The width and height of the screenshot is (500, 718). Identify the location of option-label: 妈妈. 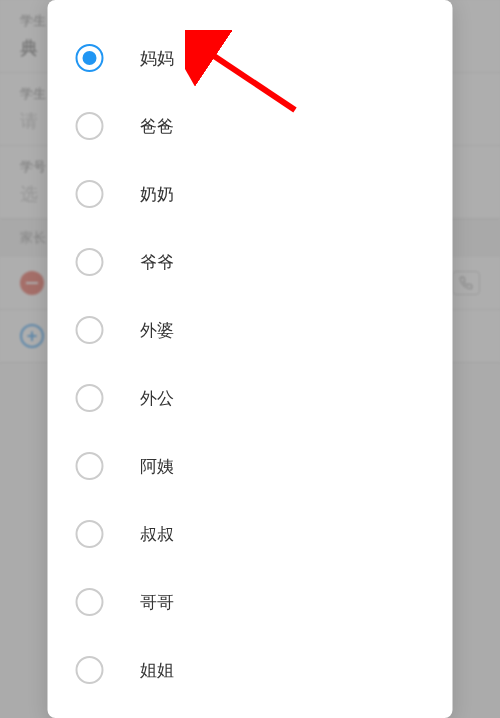
(157, 58).